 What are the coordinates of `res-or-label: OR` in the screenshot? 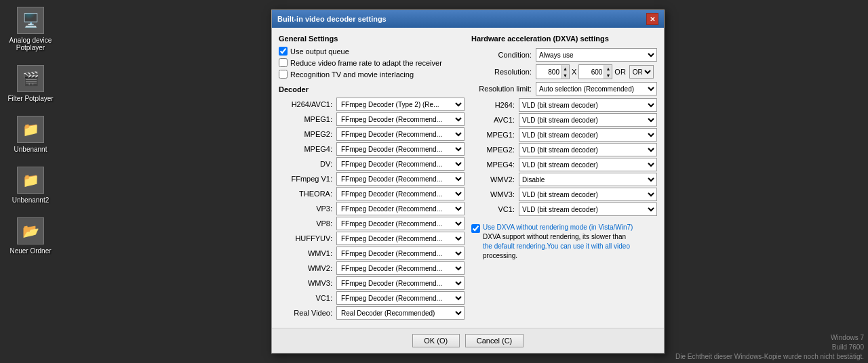 It's located at (620, 72).